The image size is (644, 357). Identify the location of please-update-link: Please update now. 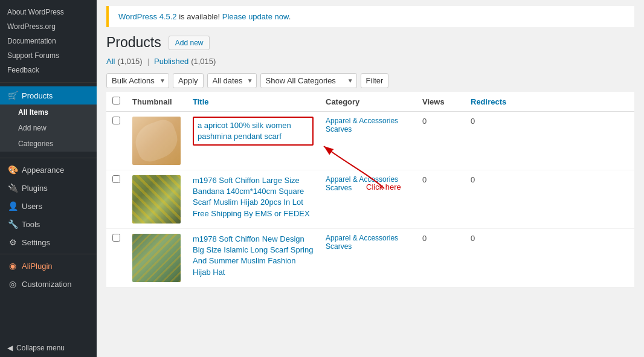
(256, 17).